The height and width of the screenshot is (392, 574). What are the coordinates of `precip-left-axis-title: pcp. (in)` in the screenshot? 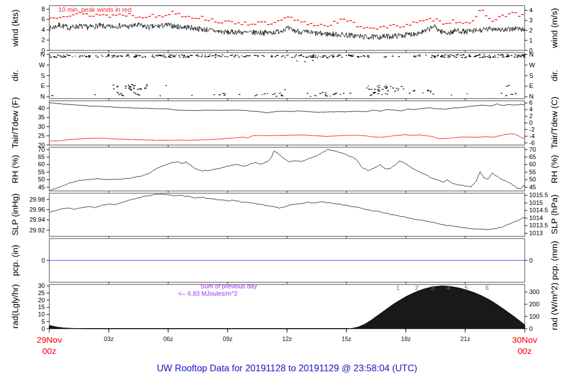 It's located at (15, 260).